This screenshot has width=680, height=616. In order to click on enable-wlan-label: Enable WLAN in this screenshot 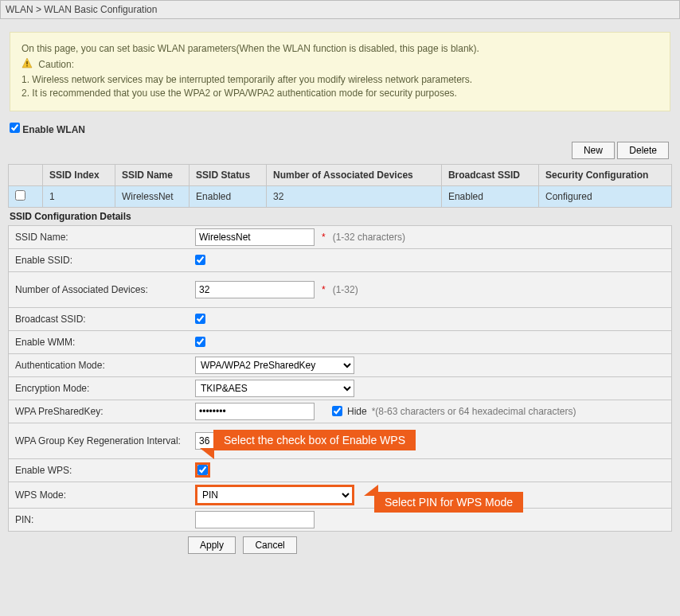, I will do `click(54, 130)`.